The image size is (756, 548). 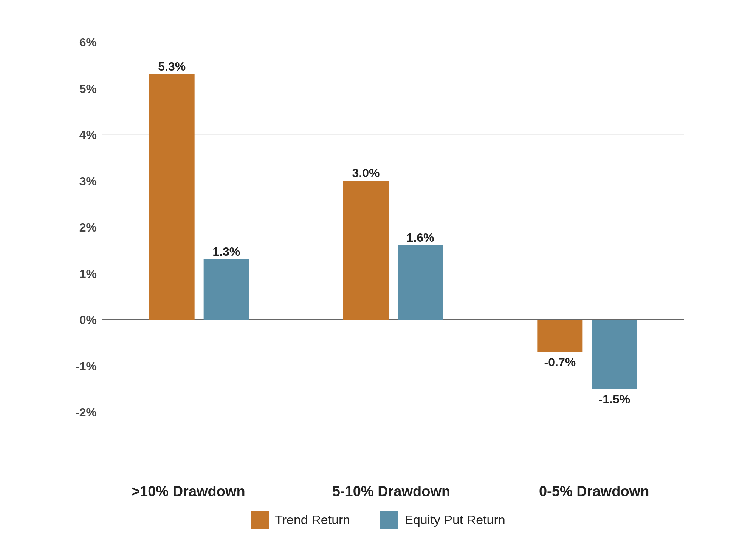 What do you see at coordinates (455, 520) in the screenshot?
I see `legend-label-equity: Equity Put Return` at bounding box center [455, 520].